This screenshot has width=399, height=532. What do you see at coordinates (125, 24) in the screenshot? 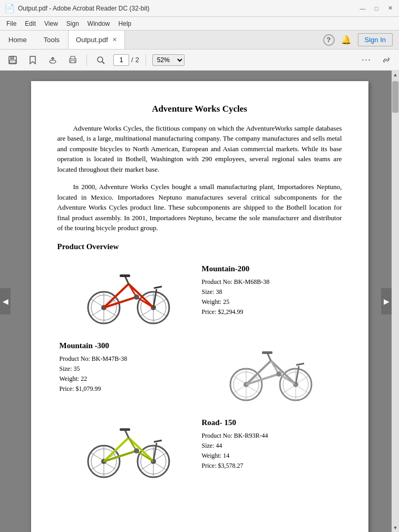
I see `menu-help: Help` at bounding box center [125, 24].